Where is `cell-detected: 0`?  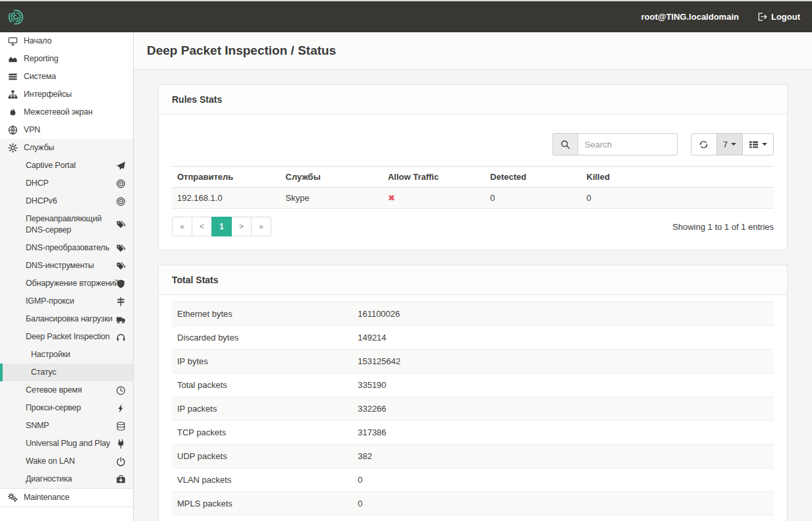
cell-detected: 0 is located at coordinates (533, 198).